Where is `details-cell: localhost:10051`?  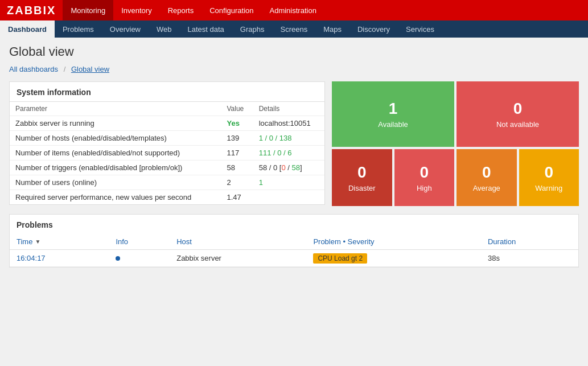 details-cell: localhost:10051 is located at coordinates (289, 124).